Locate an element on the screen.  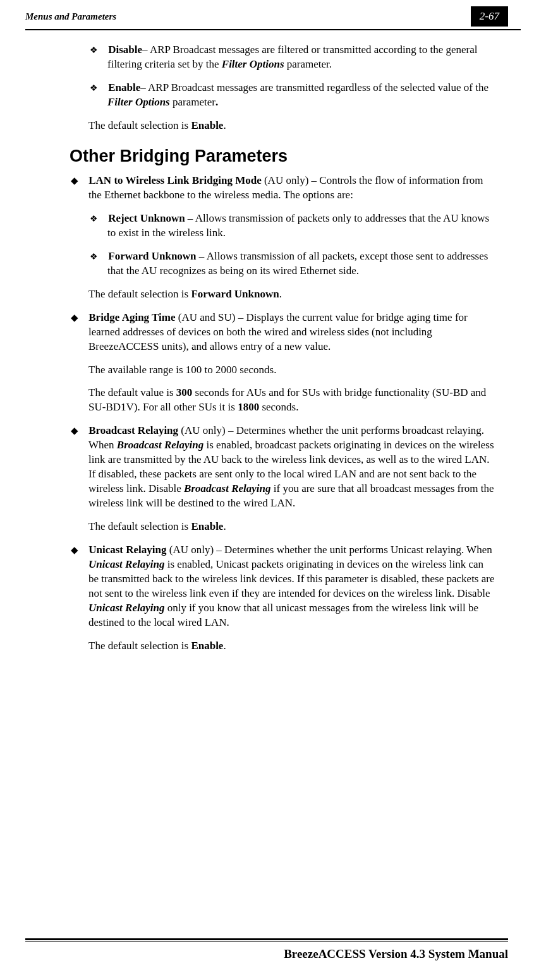
footer-rule-thin is located at coordinates (267, 942).